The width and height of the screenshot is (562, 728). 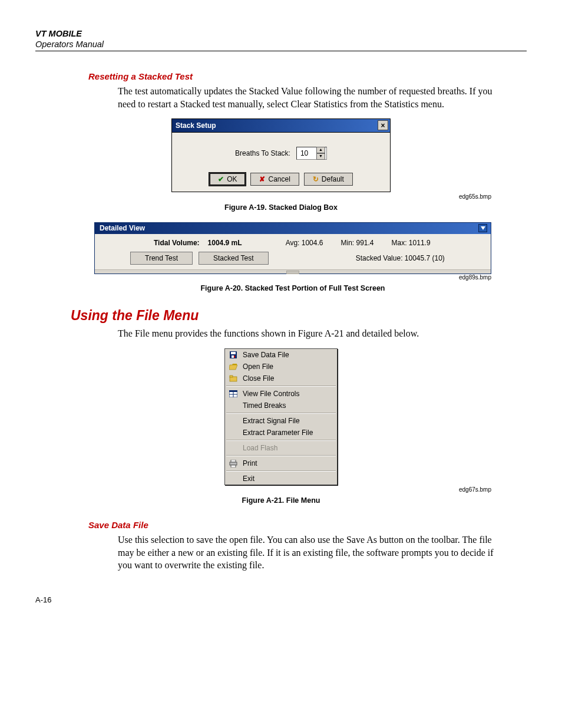 I want to click on menu-load-flash: Load Flash, so click(x=281, y=448).